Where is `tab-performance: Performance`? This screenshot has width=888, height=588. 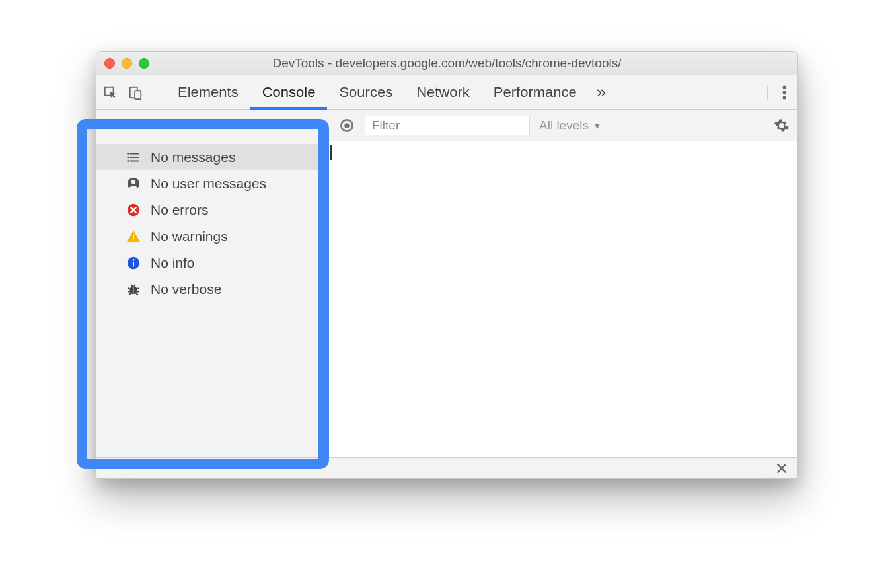 tab-performance: Performance is located at coordinates (535, 92).